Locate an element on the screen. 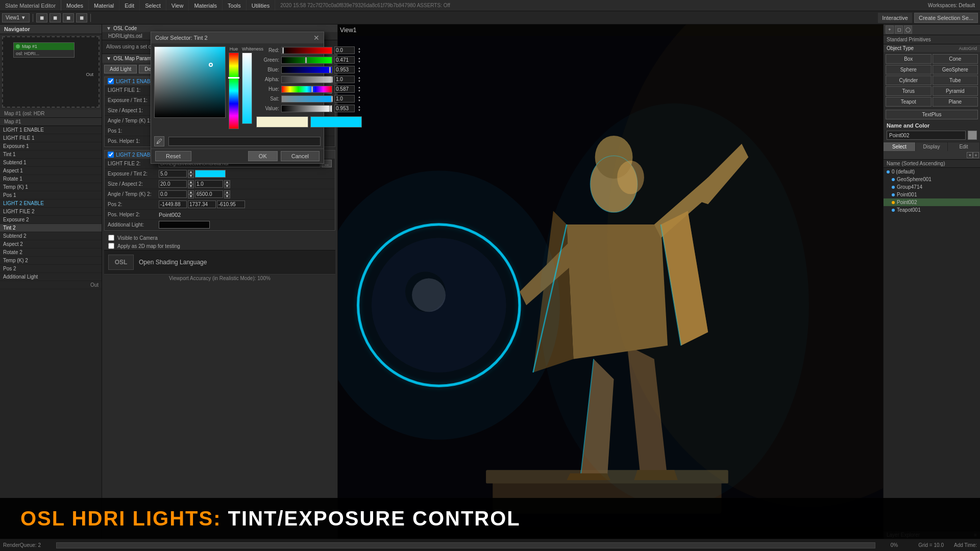 This screenshot has width=980, height=551. light-file-1: LIGHT FILE 1 is located at coordinates (51, 138).